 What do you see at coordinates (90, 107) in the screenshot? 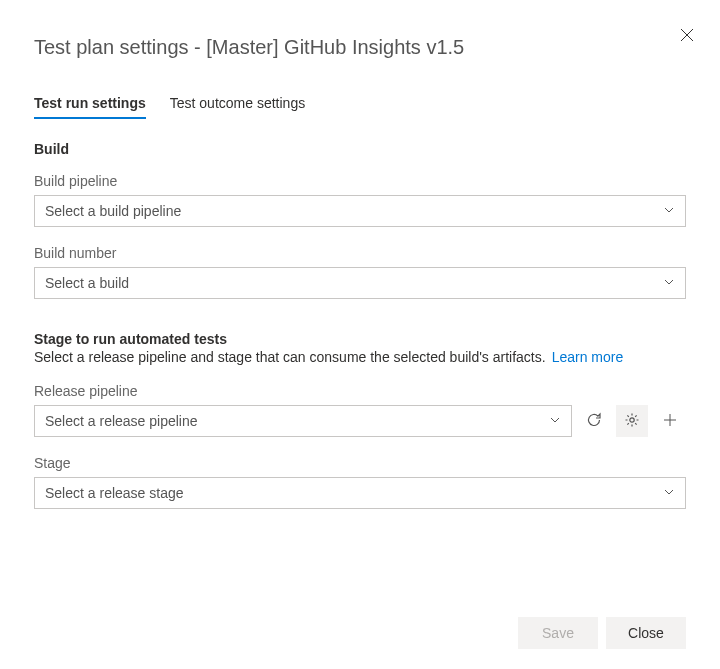
I see `tab-test-run-settings: Test run settings` at bounding box center [90, 107].